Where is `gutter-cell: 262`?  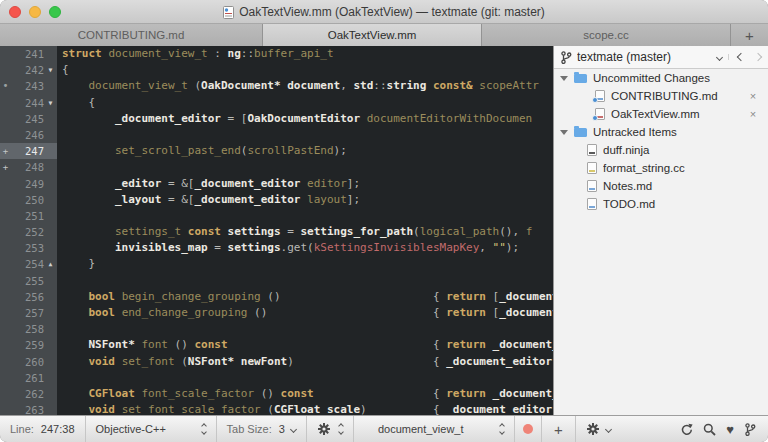
gutter-cell: 262 is located at coordinates (28, 394).